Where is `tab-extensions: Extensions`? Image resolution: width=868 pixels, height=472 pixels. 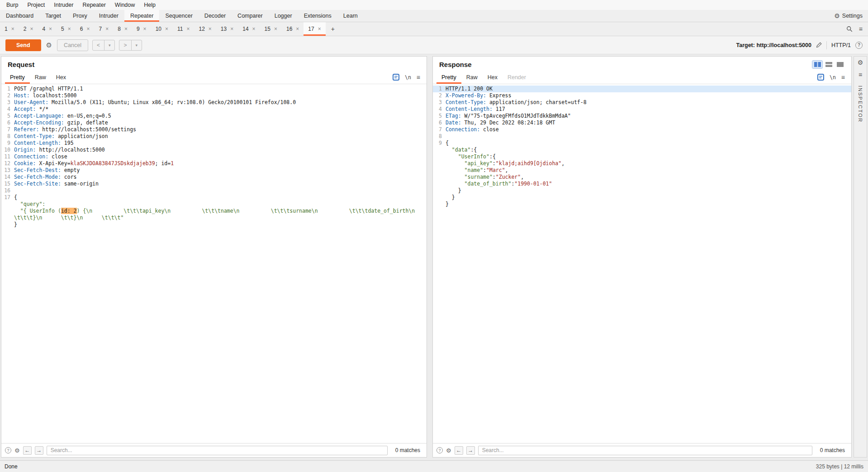
tab-extensions: Extensions is located at coordinates (318, 16).